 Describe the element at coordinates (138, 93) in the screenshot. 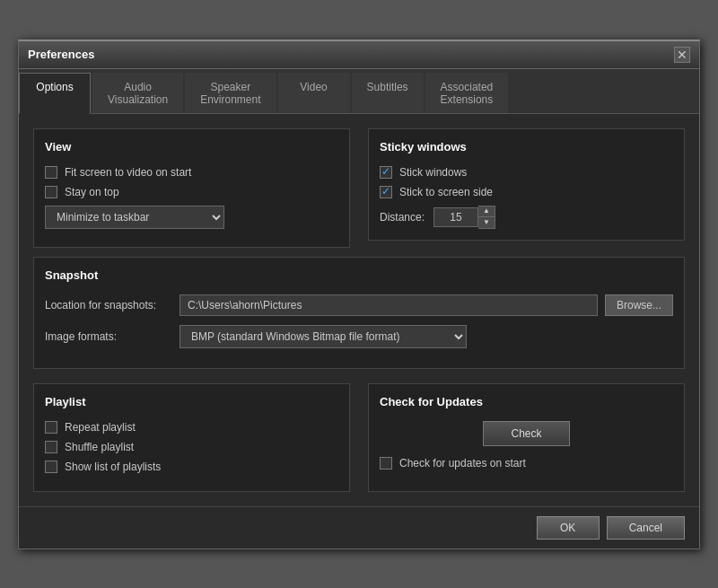

I see `tab-audio-visualization: AudioVisualization` at that location.